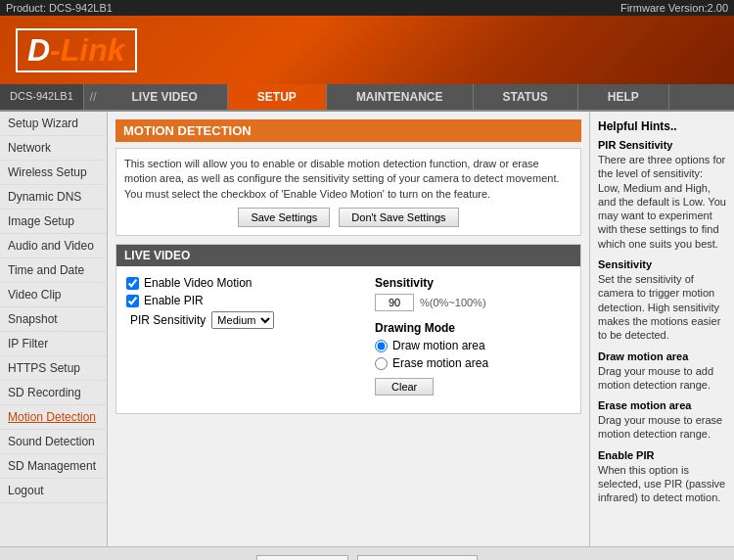 This screenshot has height=560, width=734. I want to click on firmware-label: Firmware Version:2.00, so click(674, 8).